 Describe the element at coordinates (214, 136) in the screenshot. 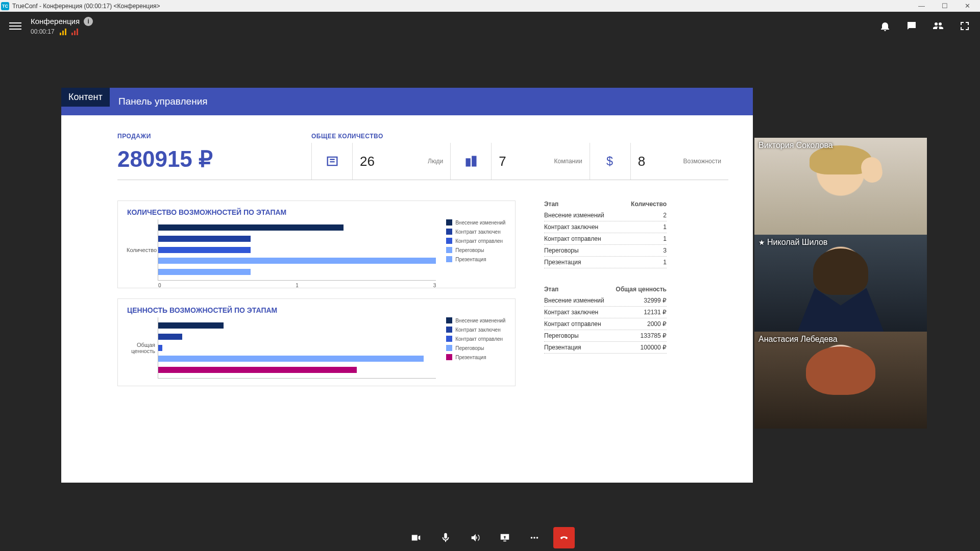

I see `sales-label: ПРОДАЖИ` at that location.